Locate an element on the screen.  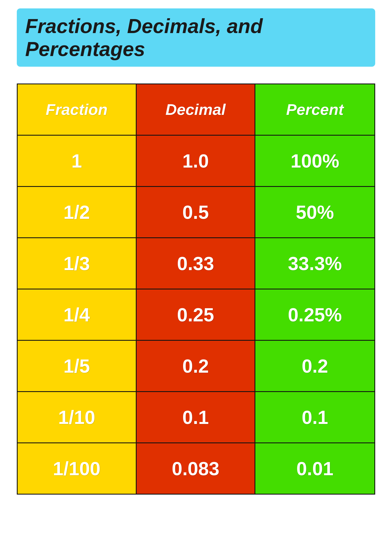
percent-value-1: 50% is located at coordinates (315, 212).